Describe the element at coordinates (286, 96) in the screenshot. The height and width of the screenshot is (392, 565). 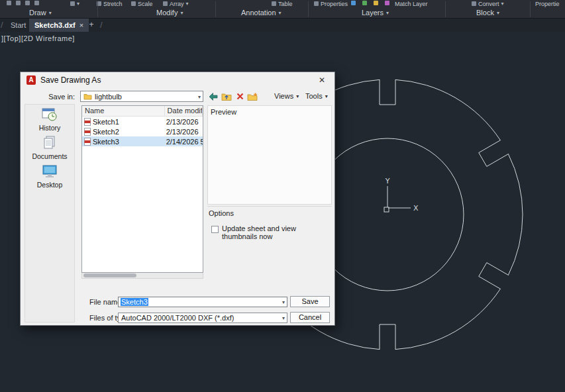
I see `views-menu: Views▾` at that location.